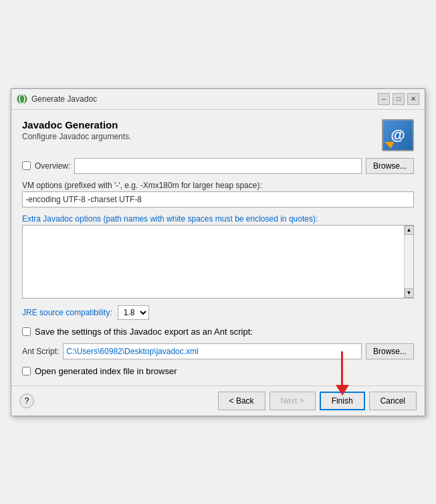  Describe the element at coordinates (390, 351) in the screenshot. I see `ant-script-browse-button: Browse...` at that location.